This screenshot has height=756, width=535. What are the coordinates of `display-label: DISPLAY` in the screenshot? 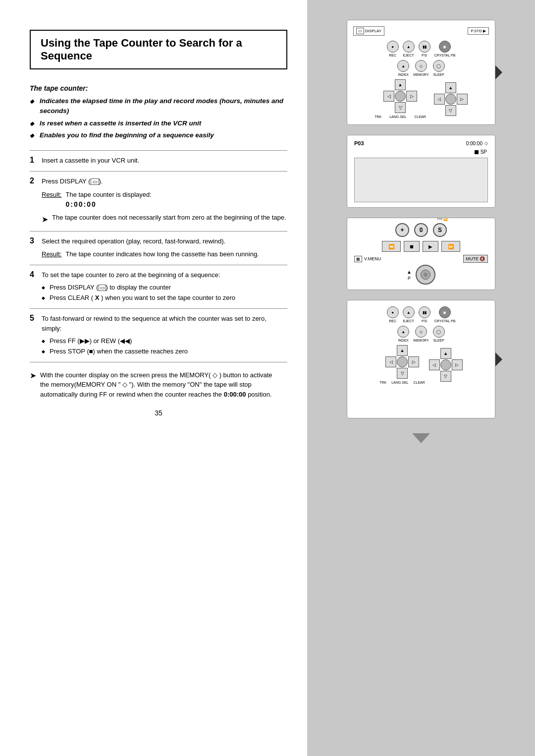 It's located at (374, 31).